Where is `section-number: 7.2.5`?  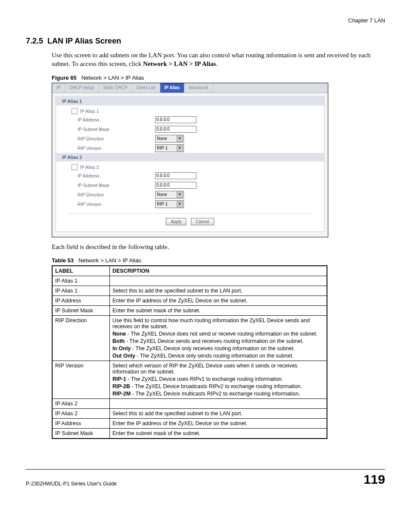 section-number: 7.2.5 is located at coordinates (34, 41).